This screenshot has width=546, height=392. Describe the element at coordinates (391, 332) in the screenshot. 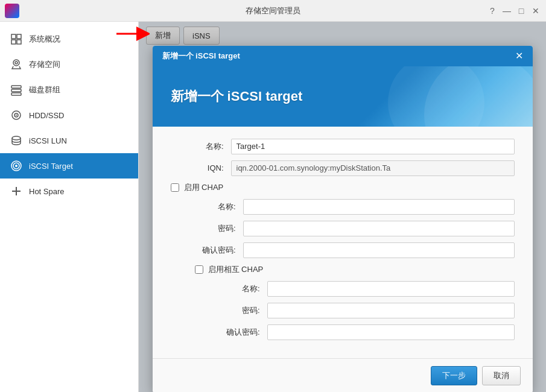

I see `mutual-confirm-input` at that location.